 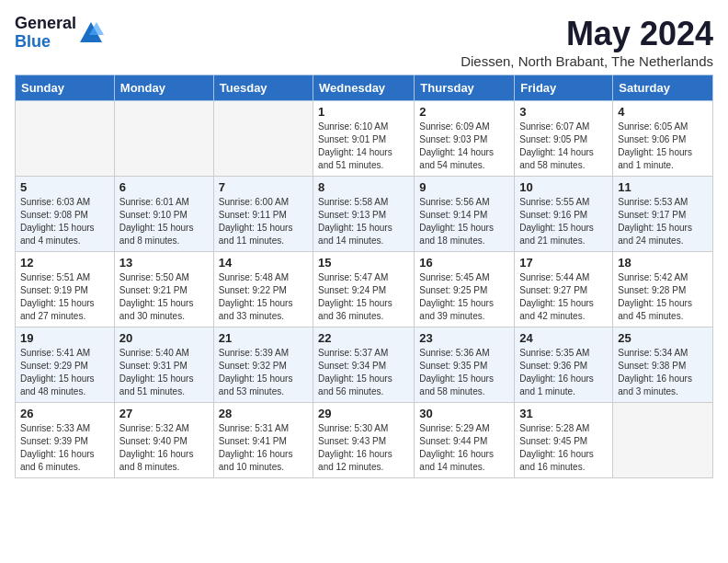 What do you see at coordinates (663, 263) in the screenshot?
I see `day-number: 18` at bounding box center [663, 263].